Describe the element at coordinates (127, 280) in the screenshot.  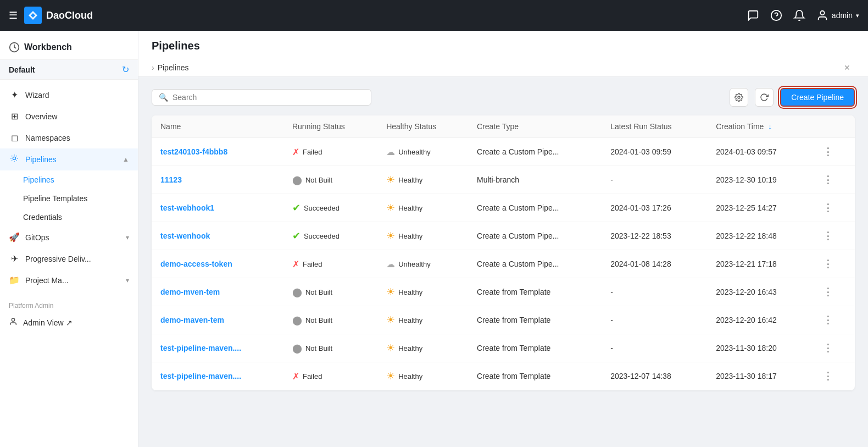
I see `project-arrow-icon: ▾` at that location.